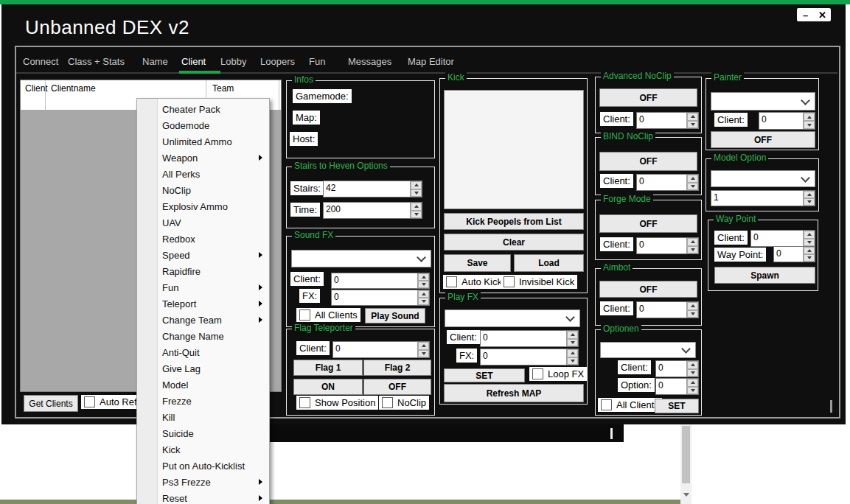 The image size is (850, 504). What do you see at coordinates (203, 287) in the screenshot?
I see `menu-item-fun: Fun` at bounding box center [203, 287].